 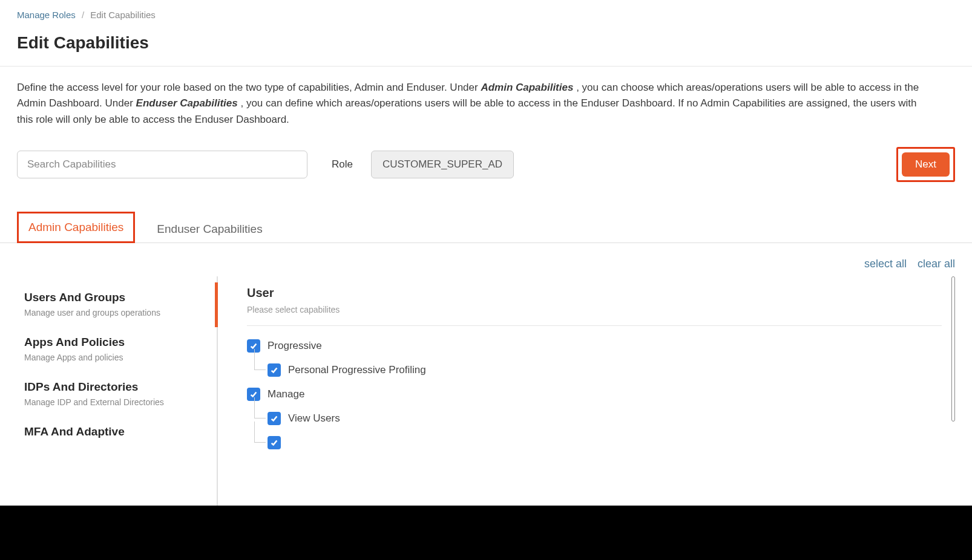 I want to click on bottom-bar, so click(x=486, y=533).